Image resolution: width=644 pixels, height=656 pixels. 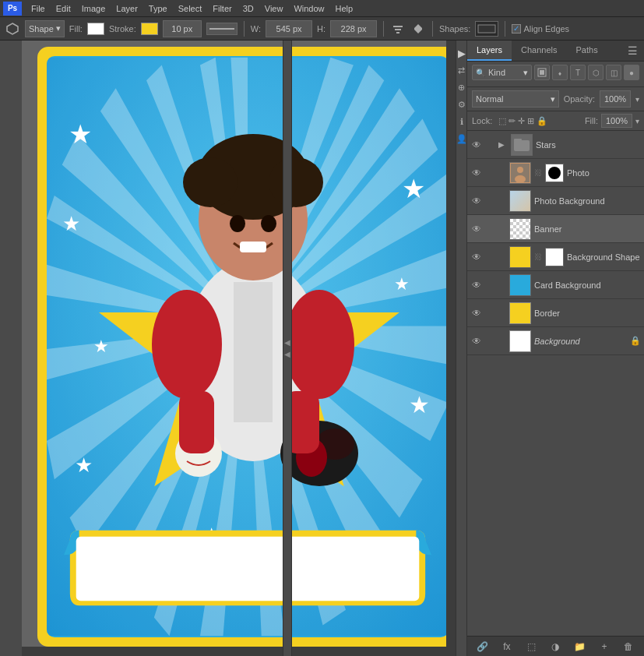 I want to click on align-icon1, so click(x=398, y=29).